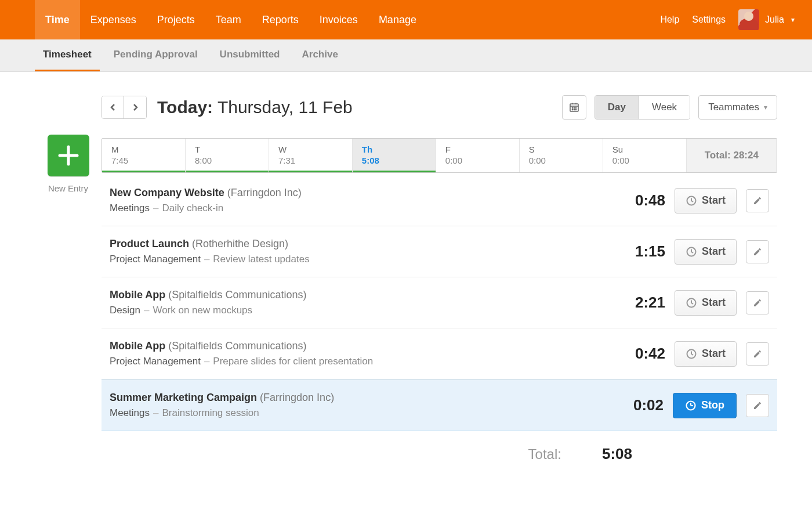  Describe the element at coordinates (229, 20) in the screenshot. I see `nav-item-team: Team` at that location.